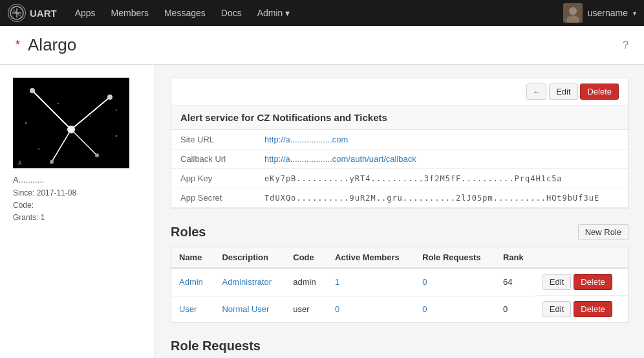 This screenshot has width=644, height=358. What do you see at coordinates (573, 13) in the screenshot?
I see `avatar` at bounding box center [573, 13].